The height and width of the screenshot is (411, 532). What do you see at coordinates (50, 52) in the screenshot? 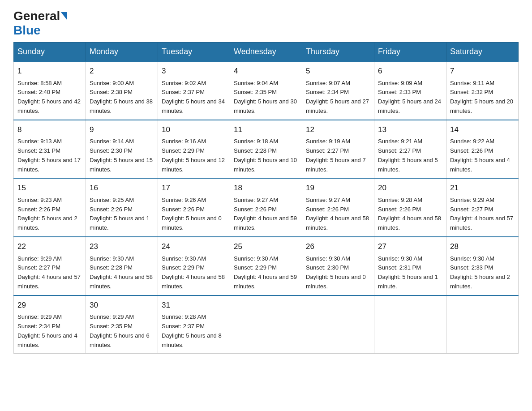
I see `weekday-header-sunday: Sunday` at bounding box center [50, 52].